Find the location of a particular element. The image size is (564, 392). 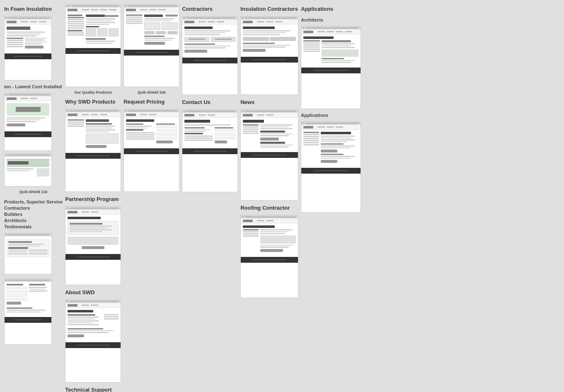

two-col is located at coordinates (93, 134).